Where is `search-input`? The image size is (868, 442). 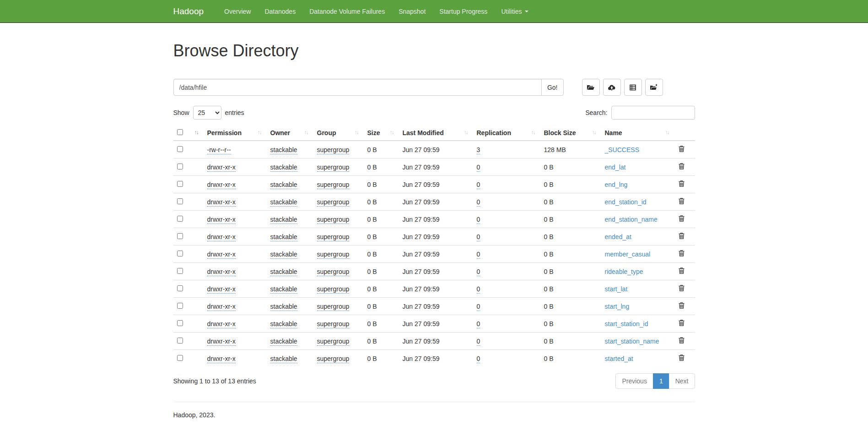
search-input is located at coordinates (653, 113).